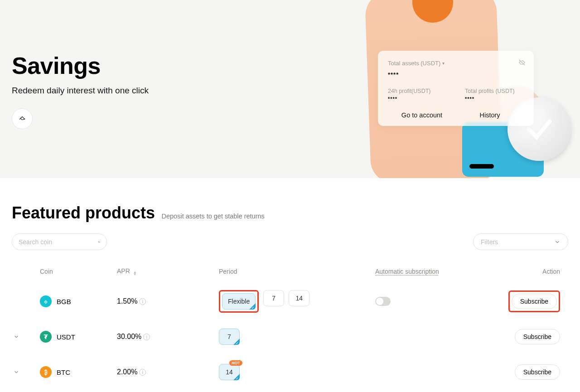 This screenshot has width=580, height=392. Describe the element at coordinates (135, 273) in the screenshot. I see `sort-icon: ▲▼` at that location.